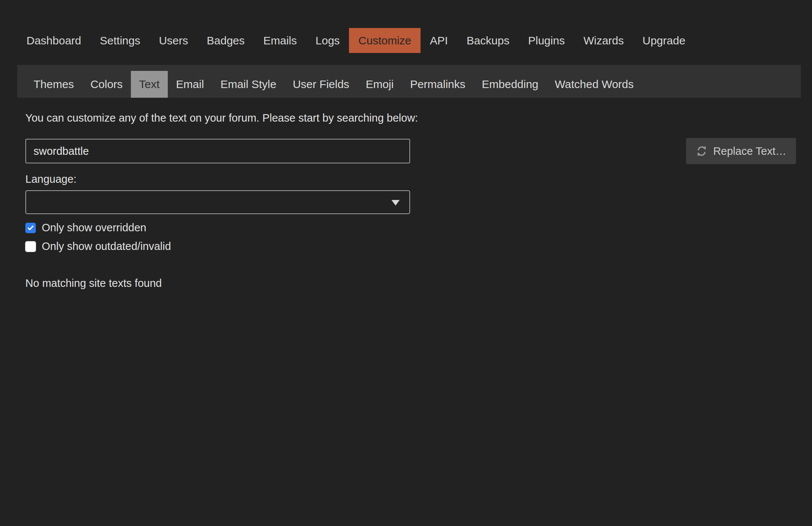 This screenshot has width=812, height=526. Describe the element at coordinates (218, 202) in the screenshot. I see `language-select` at that location.